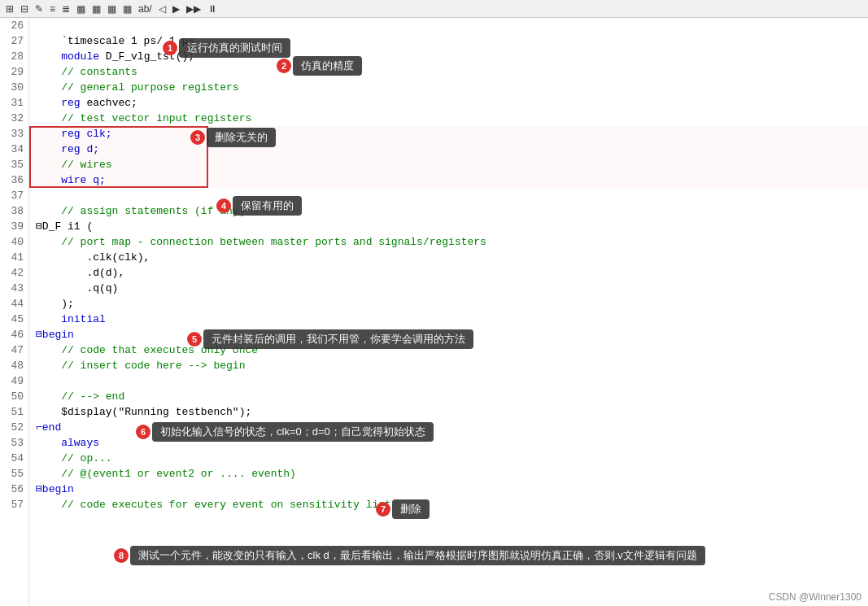 The image size is (868, 606). Describe the element at coordinates (449, 504) in the screenshot. I see `code-line-57: // code executes for every event on sens…` at that location.